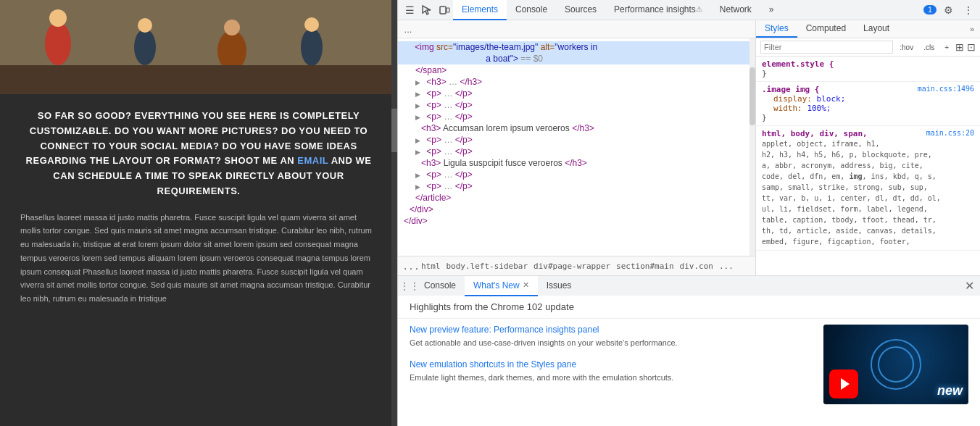  I want to click on whats-new-item-1: New preview feature: Performance insight…, so click(610, 337).